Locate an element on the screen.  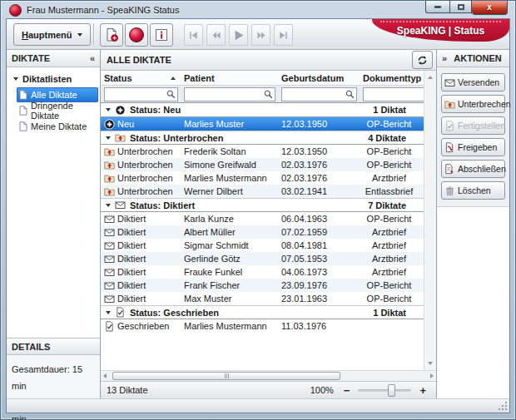
tree-expander-icon is located at coordinates (16, 79).